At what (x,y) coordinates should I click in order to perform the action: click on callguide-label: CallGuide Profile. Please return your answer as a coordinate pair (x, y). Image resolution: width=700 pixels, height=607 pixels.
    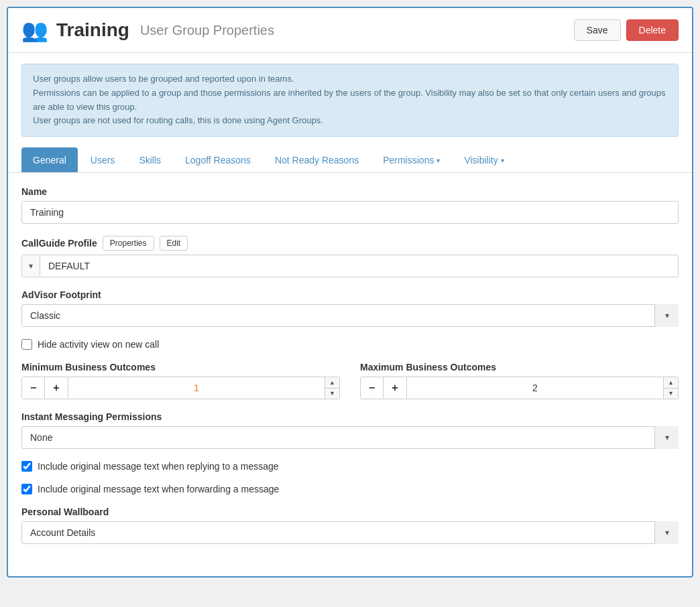
    Looking at the image, I should click on (59, 243).